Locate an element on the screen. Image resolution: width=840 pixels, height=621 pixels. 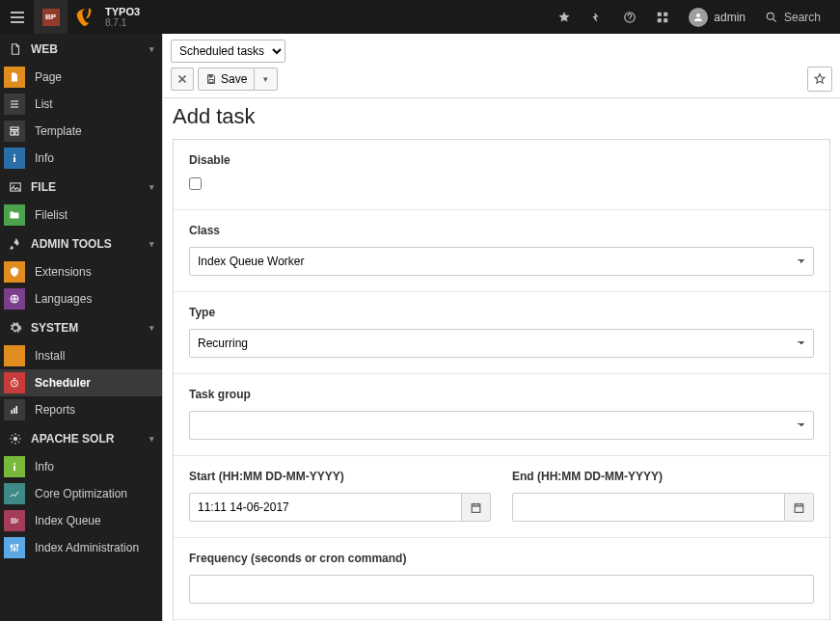
list-icon is located at coordinates (14, 104).